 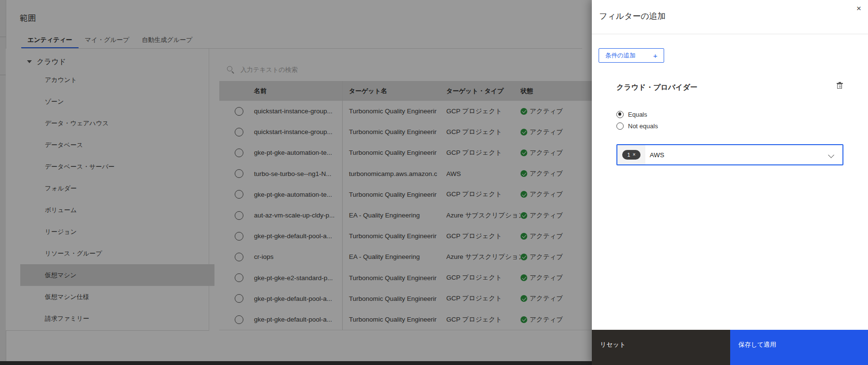 What do you see at coordinates (655, 56) in the screenshot?
I see `plus-icon: +` at bounding box center [655, 56].